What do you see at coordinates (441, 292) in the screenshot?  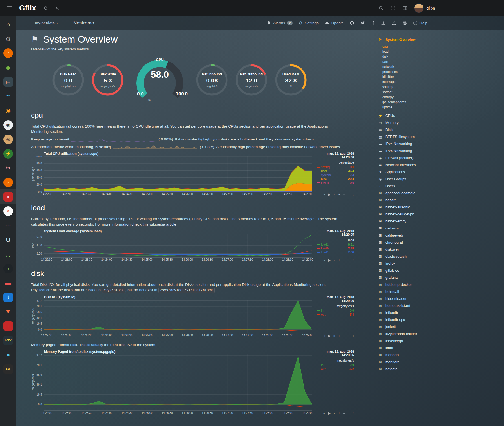 I see `nav-heimdall: ⊞heimdall` at bounding box center [441, 292].